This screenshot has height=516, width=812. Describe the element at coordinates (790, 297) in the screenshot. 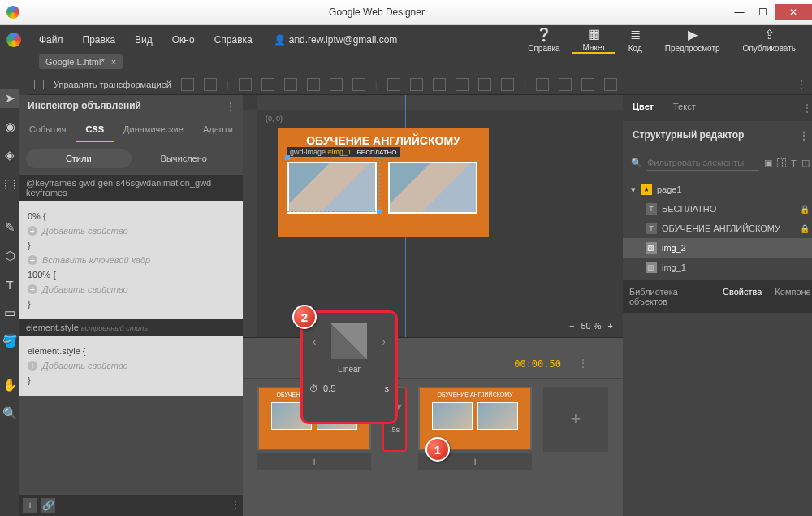

I see `tab-components: Компоне` at that location.